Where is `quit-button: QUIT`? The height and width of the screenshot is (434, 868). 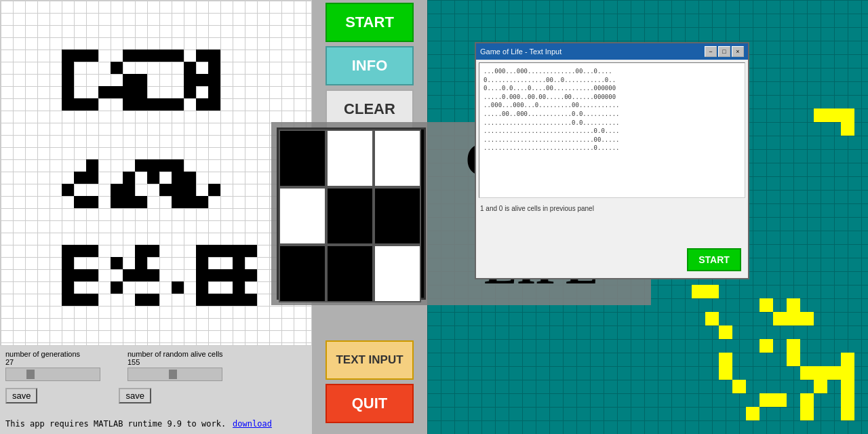
quit-button: QUIT is located at coordinates (370, 403).